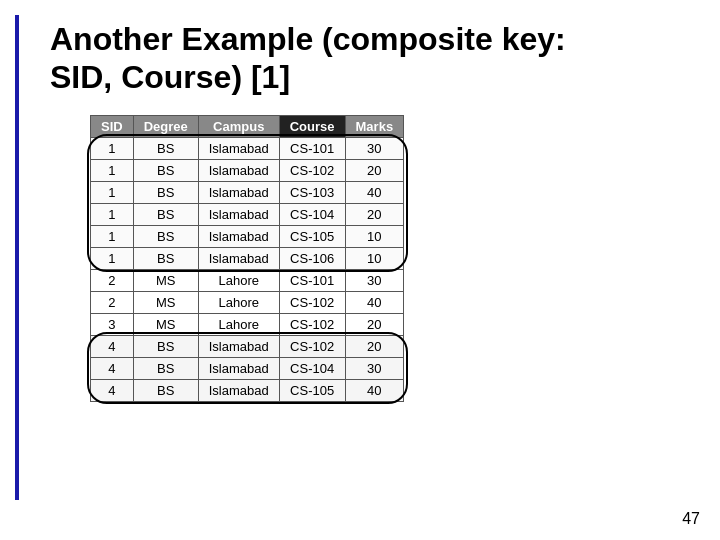  Describe the element at coordinates (248, 148) in the screenshot. I see `table-row: 1BSIslamabadCS-10130` at that location.